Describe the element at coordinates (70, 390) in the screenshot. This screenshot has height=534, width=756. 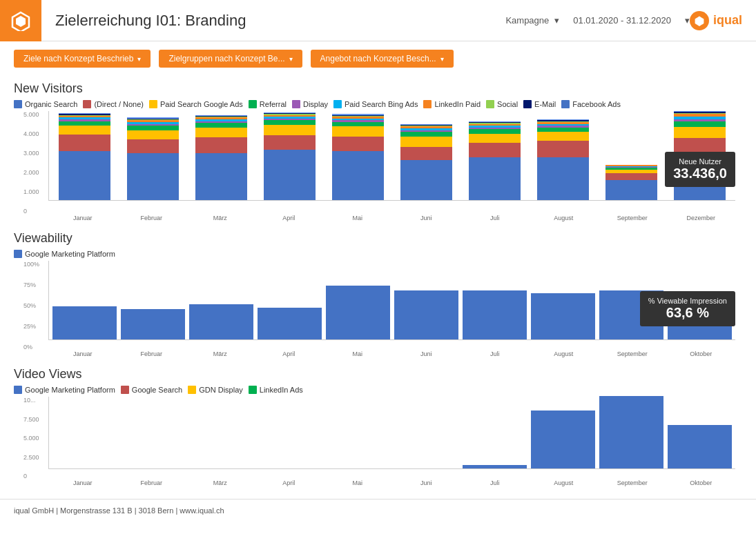
I see `legend-label: Google Marketing Platform` at that location.